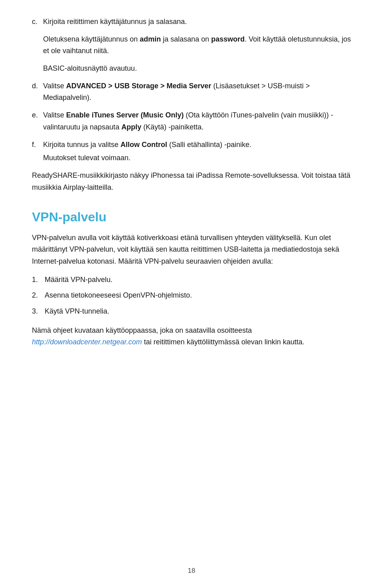 The width and height of the screenshot is (383, 588). I want to click on item-e-content: Valitse Enable iTunes Server (Music Only…, so click(197, 121).